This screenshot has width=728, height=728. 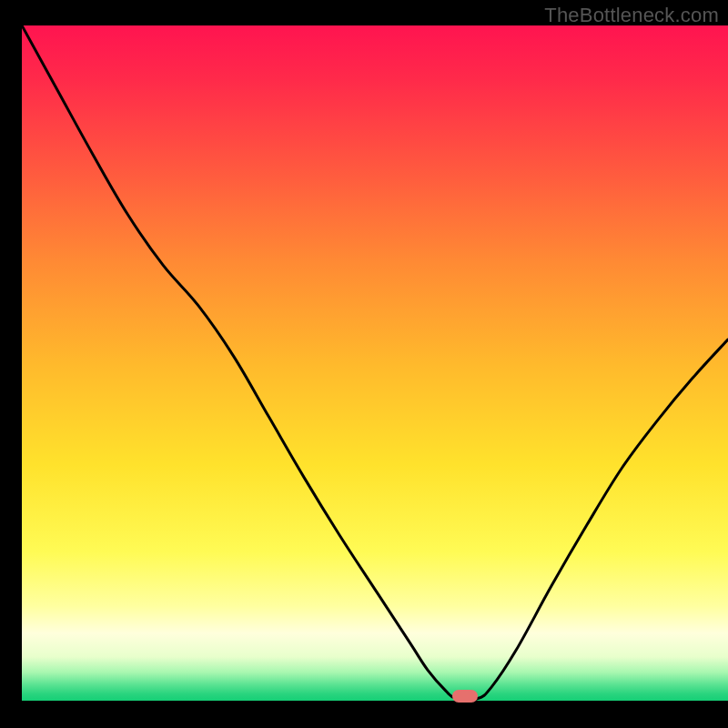 I want to click on watermark-label: TheBottleneck.com, so click(x=632, y=15).